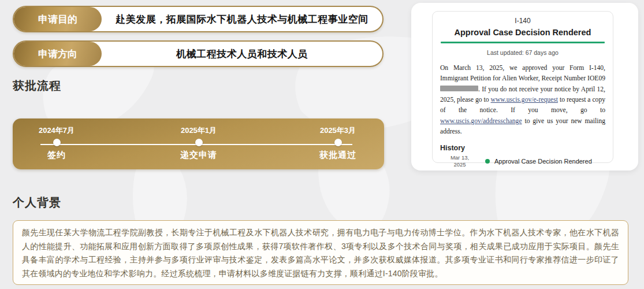 Image resolution: width=644 pixels, height=289 pixels. What do you see at coordinates (481, 121) in the screenshot?
I see `uscis-link: www.uscis.gov/addresschange` at bounding box center [481, 121].